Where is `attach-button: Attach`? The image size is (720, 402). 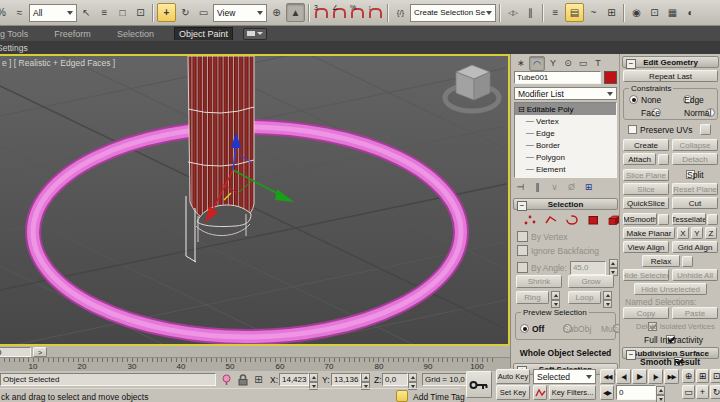 attach-button: Attach is located at coordinates (640, 159).